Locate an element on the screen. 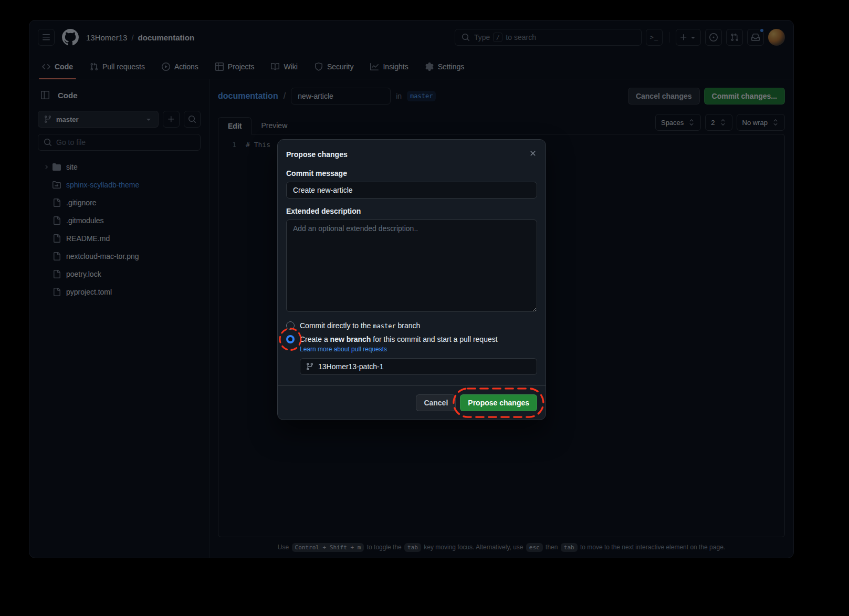 The width and height of the screenshot is (849, 616). radio-commit-direct: Commit directly to the master branch is located at coordinates (412, 326).